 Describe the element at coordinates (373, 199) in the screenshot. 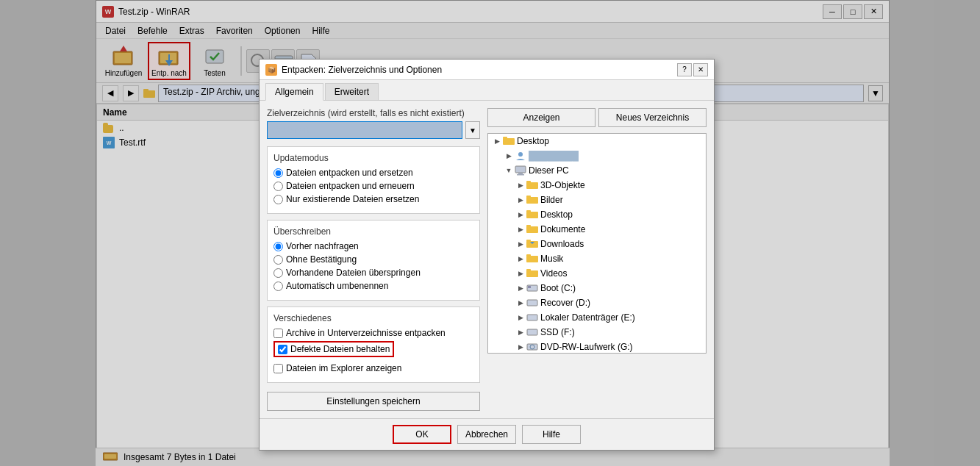

I see `update-option-2: Nur existierende Dateien ersetzen` at that location.